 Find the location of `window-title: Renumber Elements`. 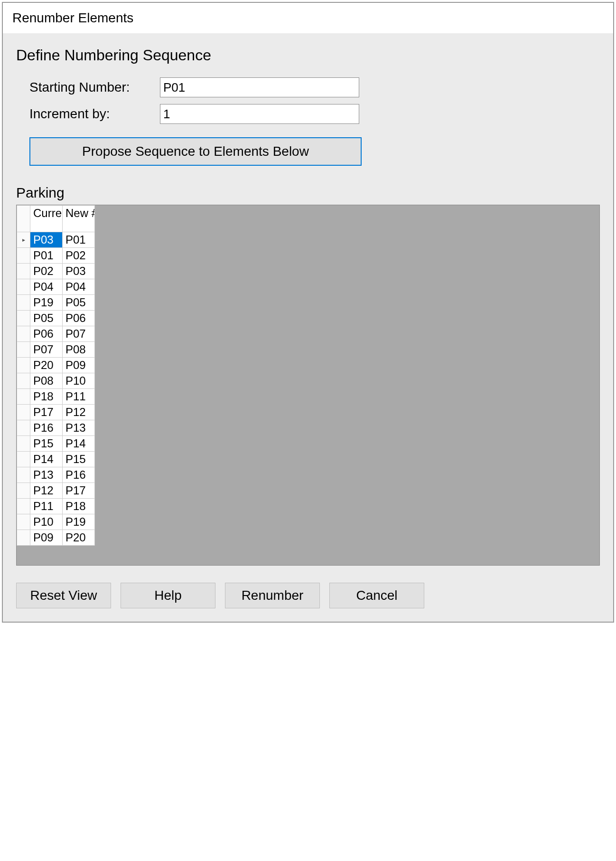

window-title: Renumber Elements is located at coordinates (308, 18).